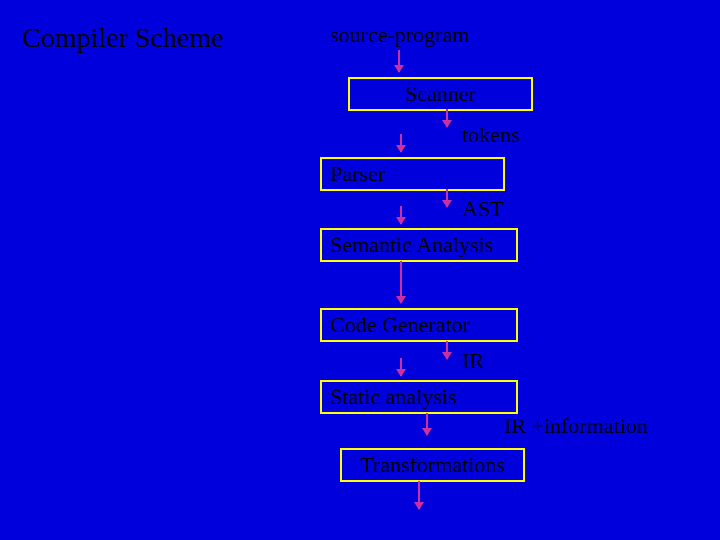  I want to click on arrow-ast-to-semantic, so click(401, 215).